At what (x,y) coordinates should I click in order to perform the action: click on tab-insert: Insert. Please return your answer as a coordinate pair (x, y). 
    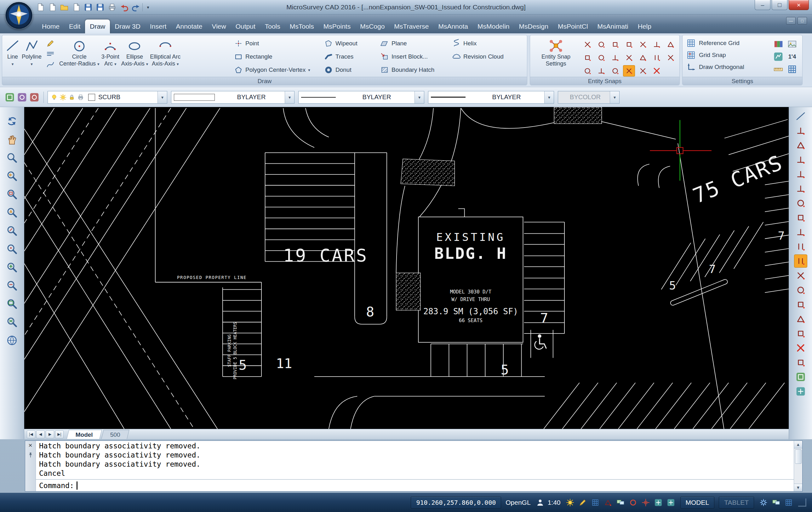
    Looking at the image, I should click on (158, 26).